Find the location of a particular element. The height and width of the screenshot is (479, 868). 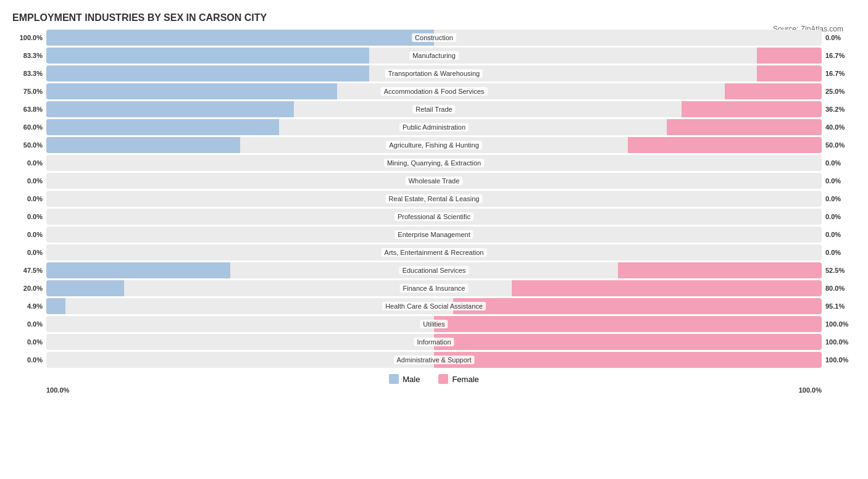

industry-label: Public Administration is located at coordinates (434, 127).